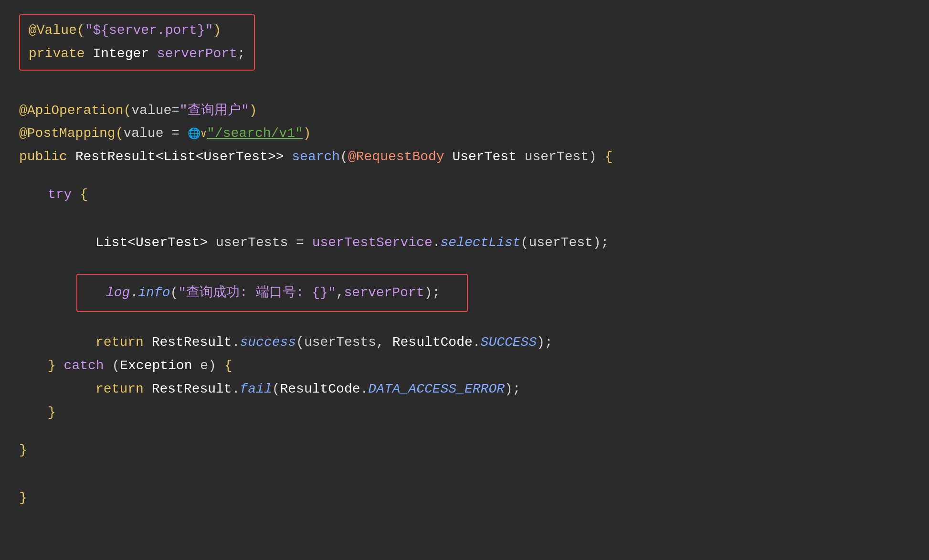 This screenshot has width=929, height=560. What do you see at coordinates (464, 195) in the screenshot?
I see `line-try: try {` at bounding box center [464, 195].